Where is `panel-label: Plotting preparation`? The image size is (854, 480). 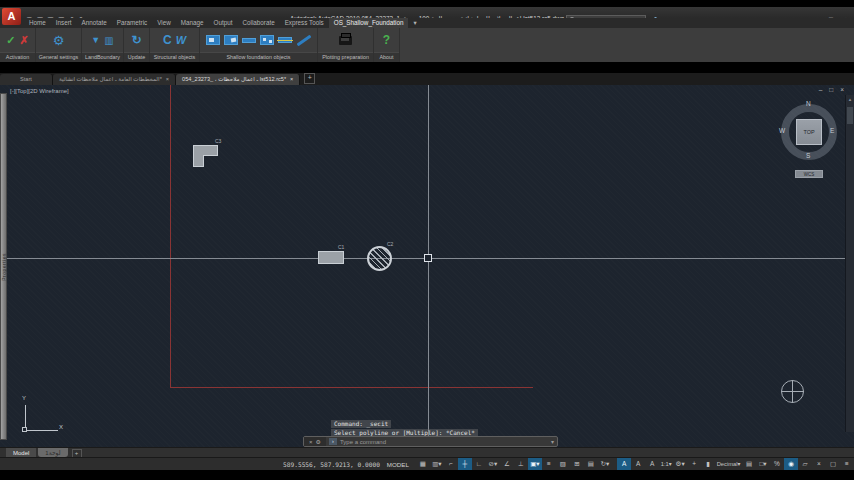
panel-label: Plotting preparation is located at coordinates (346, 57).